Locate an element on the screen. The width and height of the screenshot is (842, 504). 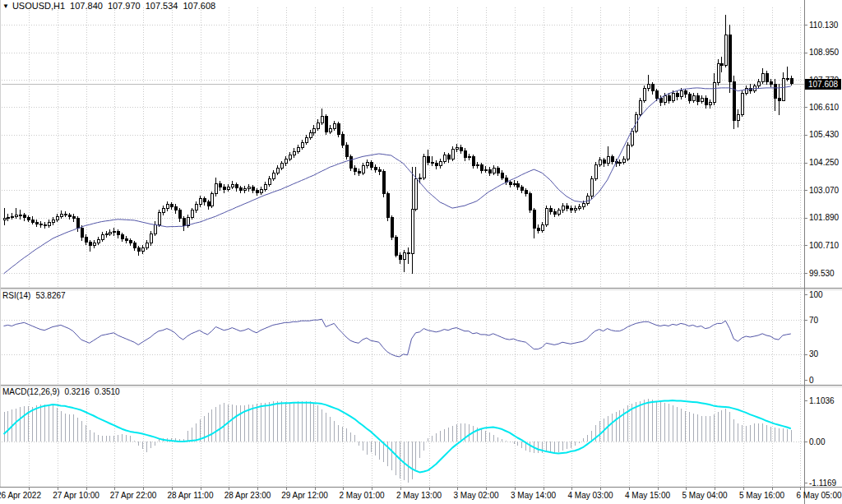
time-axis-label: 6 May 05:00 is located at coordinates (819, 495).